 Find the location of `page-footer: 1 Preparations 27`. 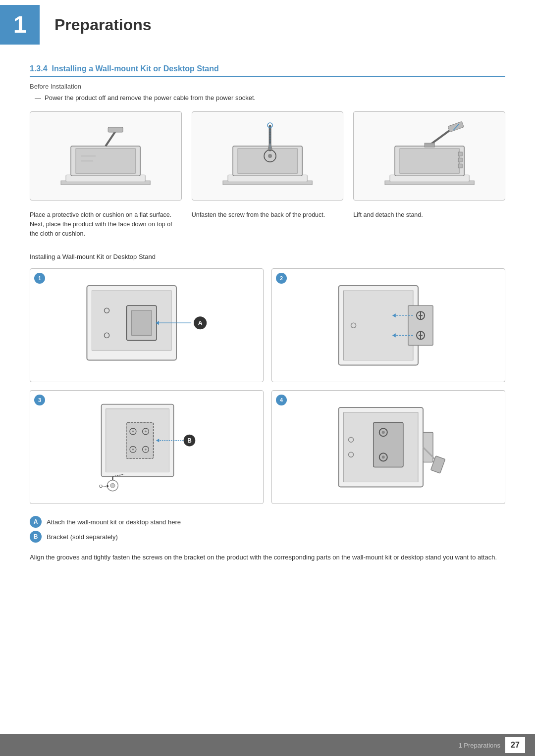

page-footer: 1 Preparations 27 is located at coordinates (268, 745).